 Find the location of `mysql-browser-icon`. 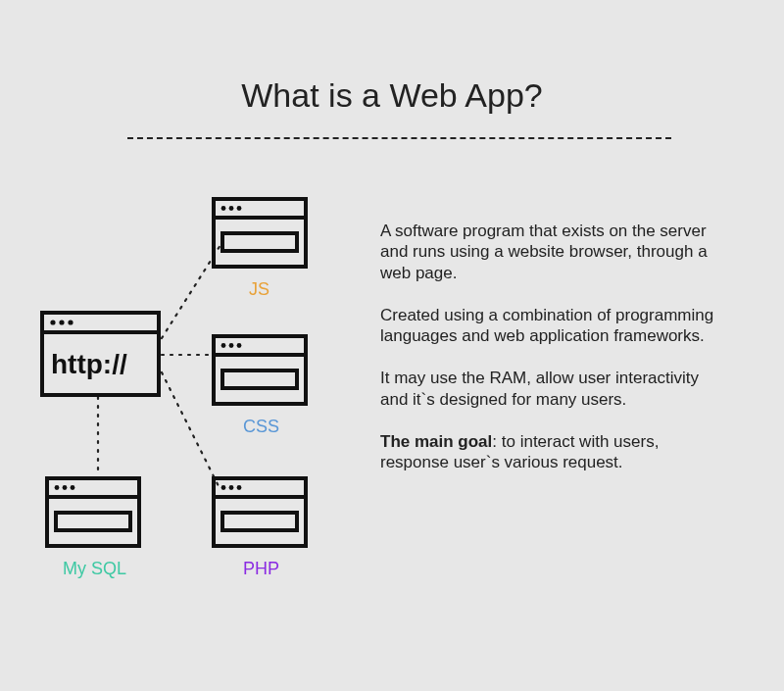

mysql-browser-icon is located at coordinates (93, 512).